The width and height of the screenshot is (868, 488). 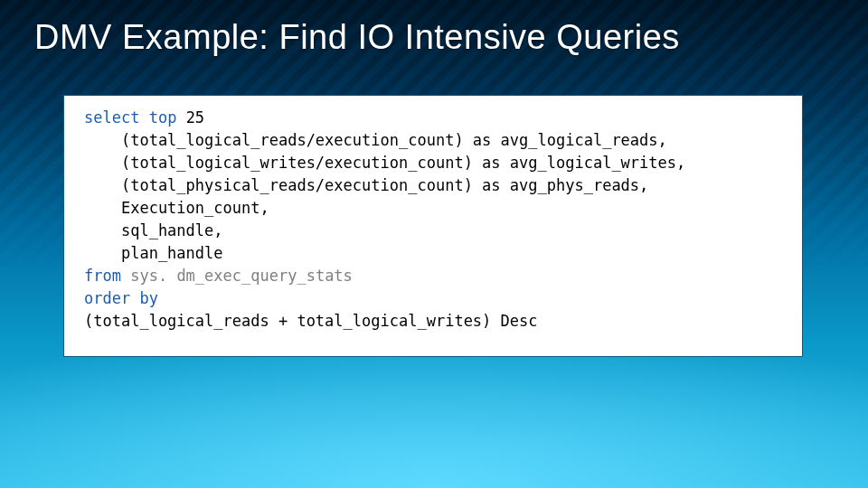 I want to click on l03: (total_logical_writes/execution_count) a…, so click(x=385, y=163).